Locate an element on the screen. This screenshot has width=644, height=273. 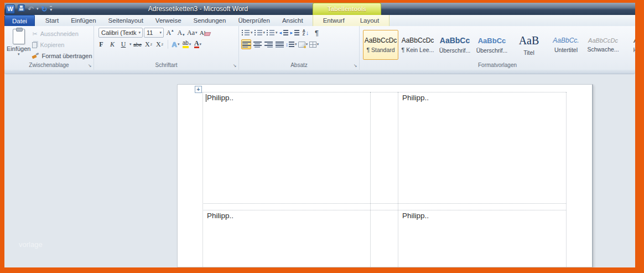
borders-icon is located at coordinates (313, 44).